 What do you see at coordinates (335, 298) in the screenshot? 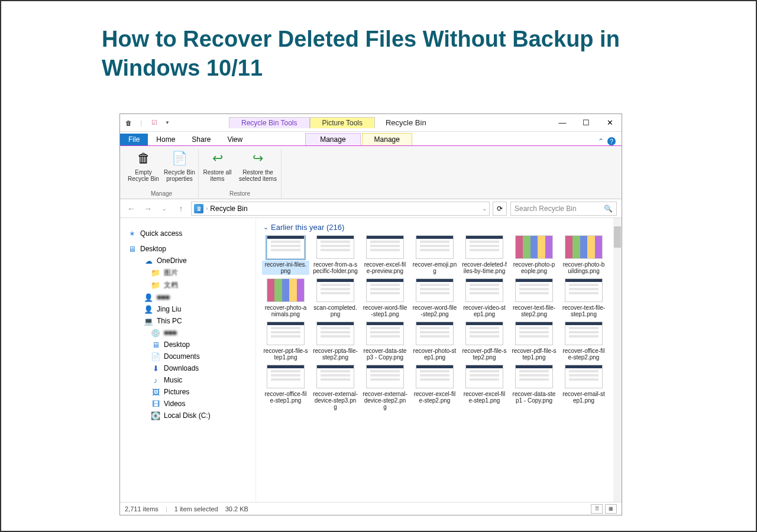
I see `file-item: scan-completed.png` at bounding box center [335, 298].